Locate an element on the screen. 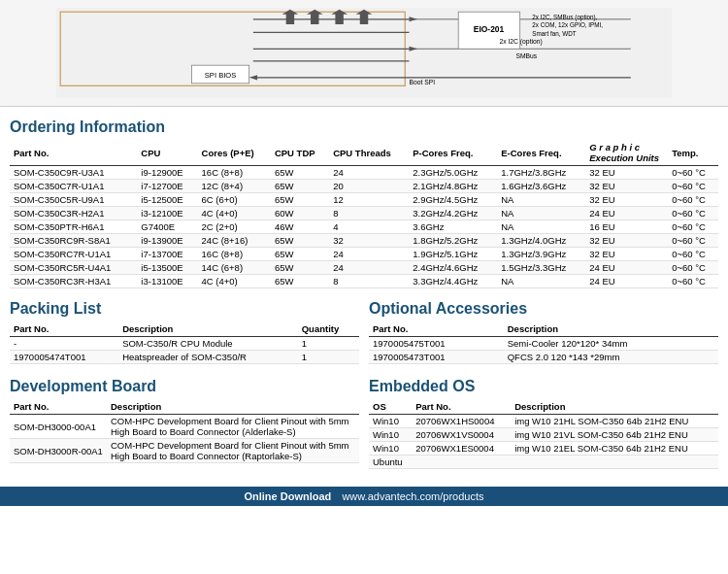  table-row: SOM-C350C5R-U9A1i5-12500E6C (6+0)65W122.… is located at coordinates (364, 200).